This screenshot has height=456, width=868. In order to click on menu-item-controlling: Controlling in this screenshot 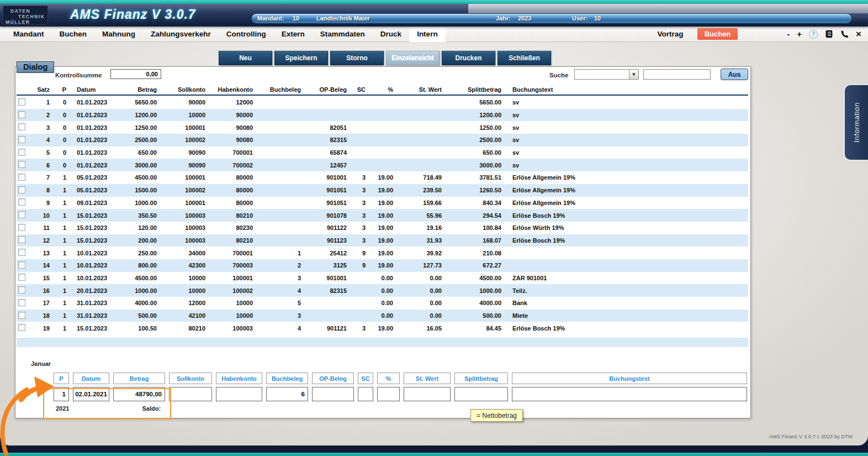, I will do `click(246, 34)`.